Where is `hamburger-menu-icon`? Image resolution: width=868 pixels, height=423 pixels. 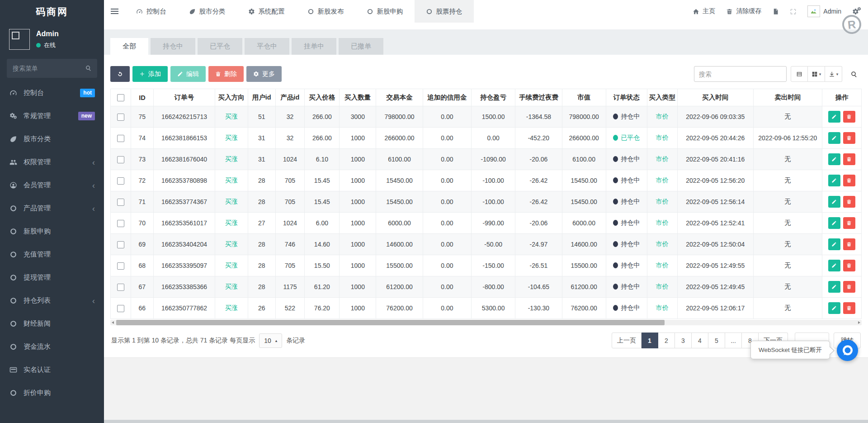
hamburger-menu-icon is located at coordinates (114, 11).